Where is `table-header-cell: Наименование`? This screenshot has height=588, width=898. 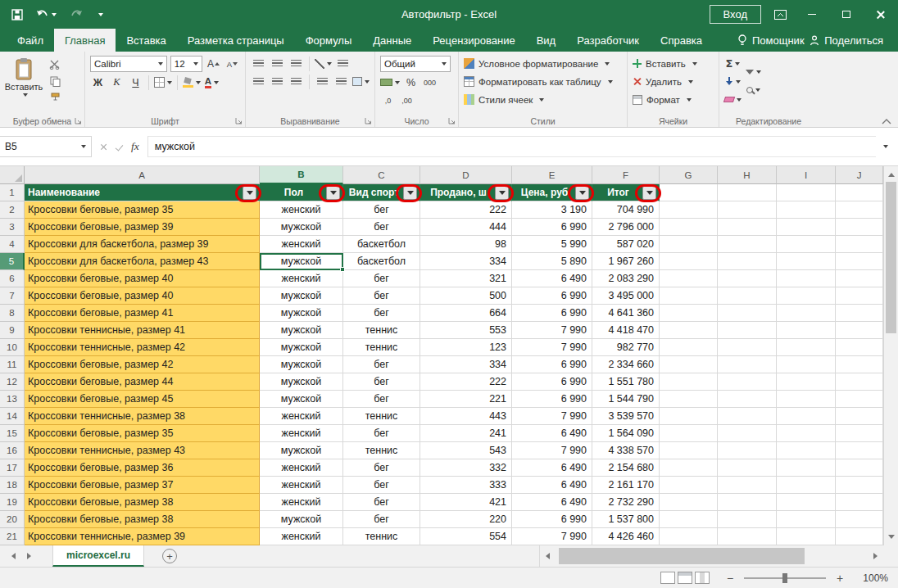
table-header-cell: Наименование is located at coordinates (143, 193).